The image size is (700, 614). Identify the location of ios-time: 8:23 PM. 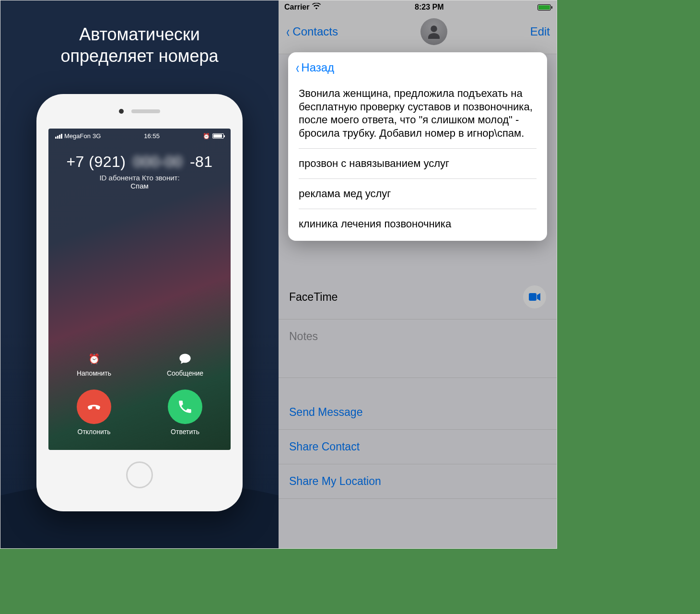
(429, 7).